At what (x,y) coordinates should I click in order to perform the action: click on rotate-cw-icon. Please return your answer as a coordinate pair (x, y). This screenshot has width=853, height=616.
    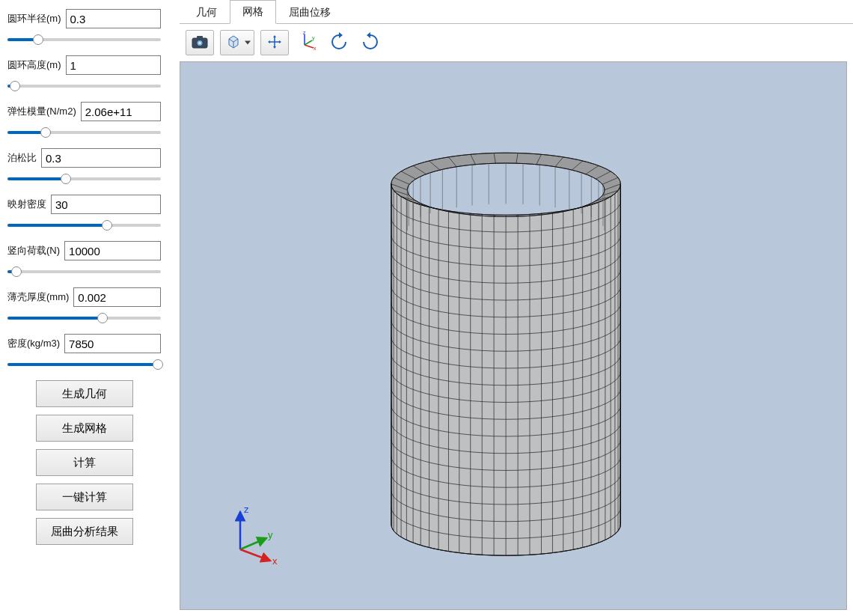
    Looking at the image, I should click on (370, 43).